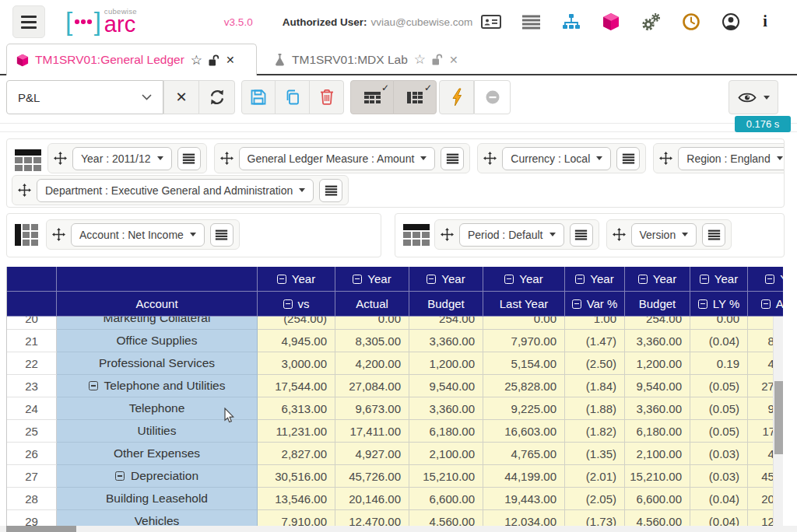 The height and width of the screenshot is (532, 797). What do you see at coordinates (595, 341) in the screenshot?
I see `data-cell: (1.47)` at bounding box center [595, 341].